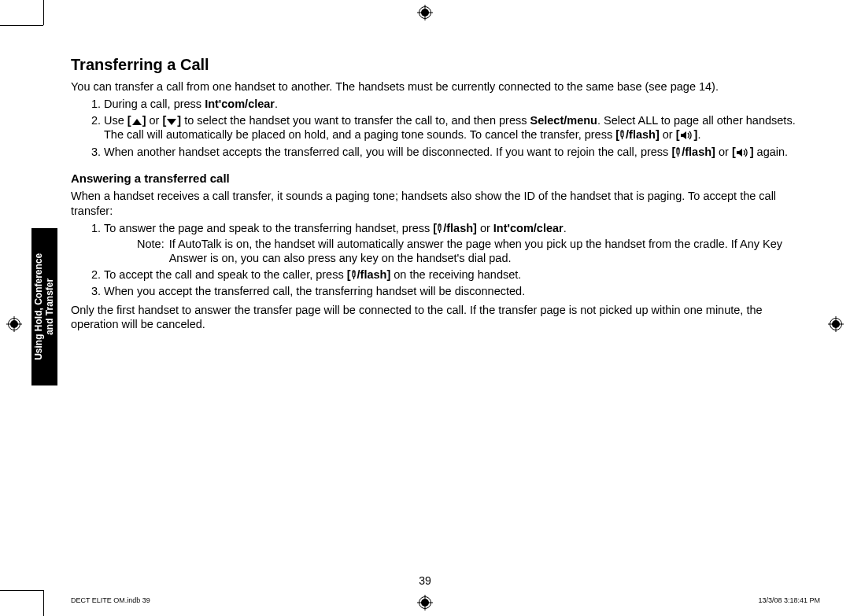 This screenshot has height=616, width=850. I want to click on steps-list-1: During a call, press Int'com/clear. Use …, so click(441, 127).